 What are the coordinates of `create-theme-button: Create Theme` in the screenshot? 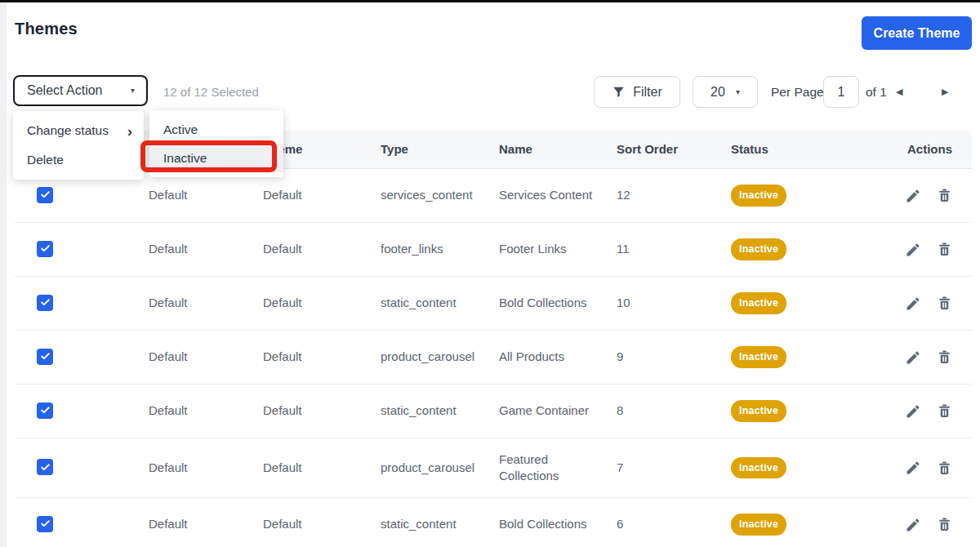 It's located at (916, 33).